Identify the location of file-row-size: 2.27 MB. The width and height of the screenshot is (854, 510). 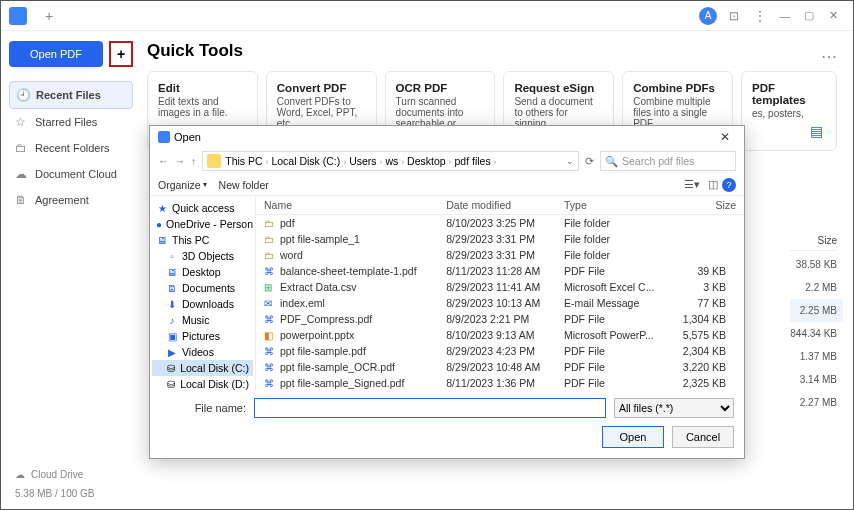
(814, 402).